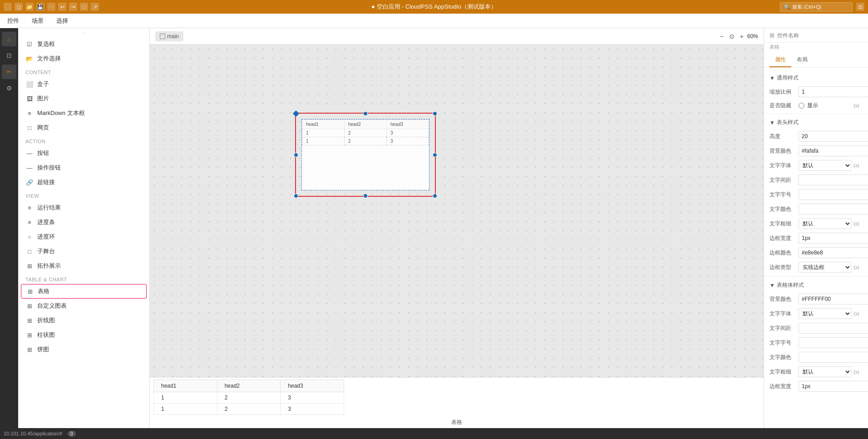 The height and width of the screenshot is (439, 868). Describe the element at coordinates (13, 21) in the screenshot. I see `menu-controls: 控件` at that location.